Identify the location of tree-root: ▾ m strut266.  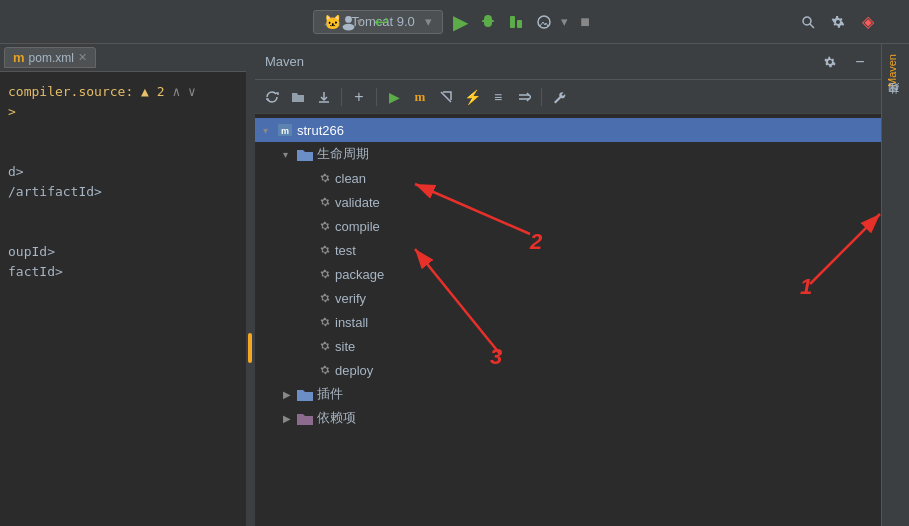
(568, 130).